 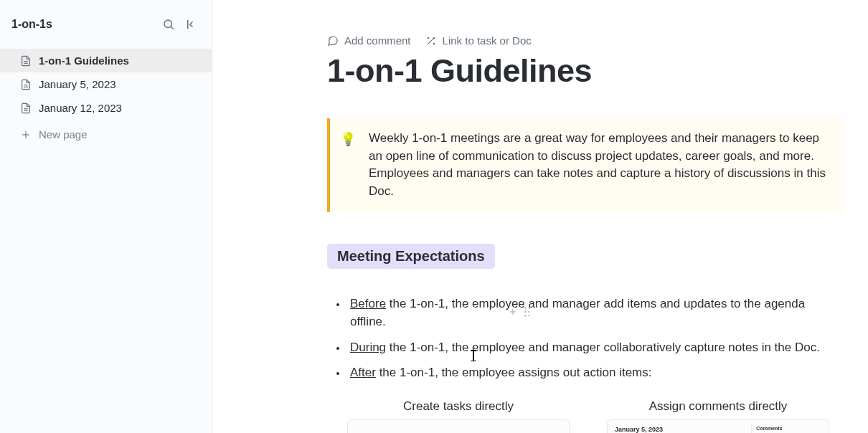 I want to click on drag-handle-icon, so click(x=527, y=312).